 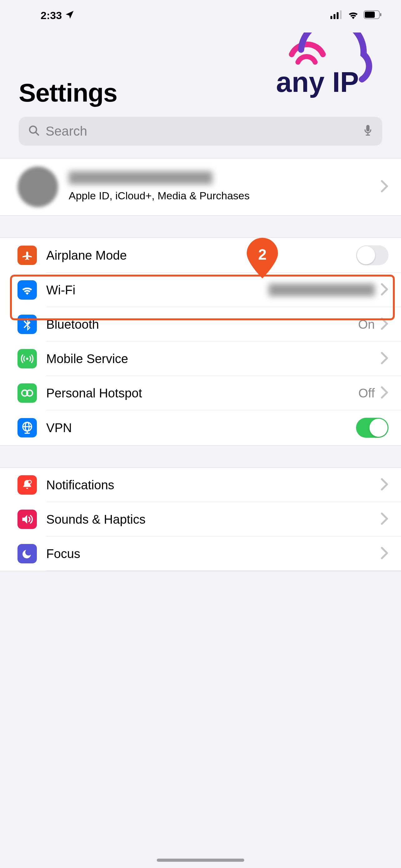 I want to click on bluetooth-value: On, so click(x=366, y=324).